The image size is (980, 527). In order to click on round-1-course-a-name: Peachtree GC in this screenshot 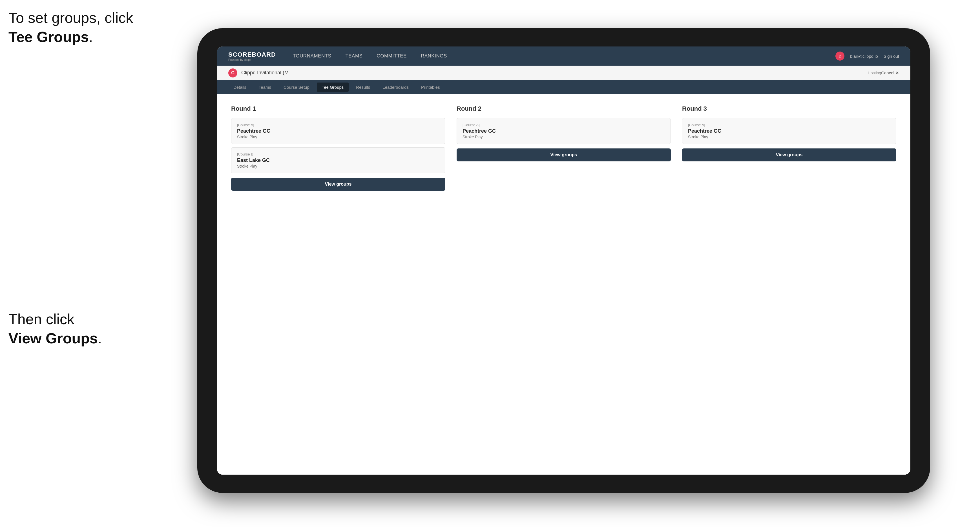, I will do `click(338, 131)`.